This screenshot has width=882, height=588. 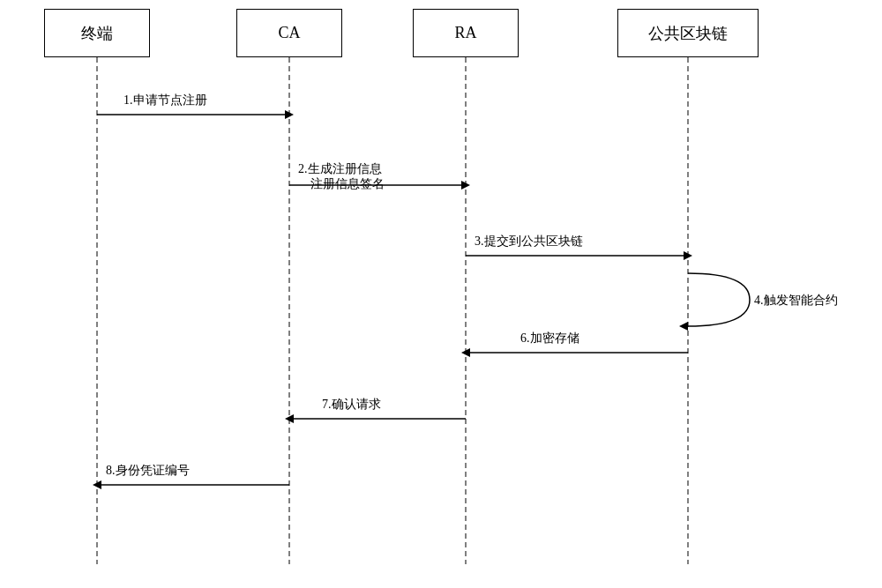 What do you see at coordinates (796, 300) in the screenshot?
I see `svg-text: 4.触发智能合约` at bounding box center [796, 300].